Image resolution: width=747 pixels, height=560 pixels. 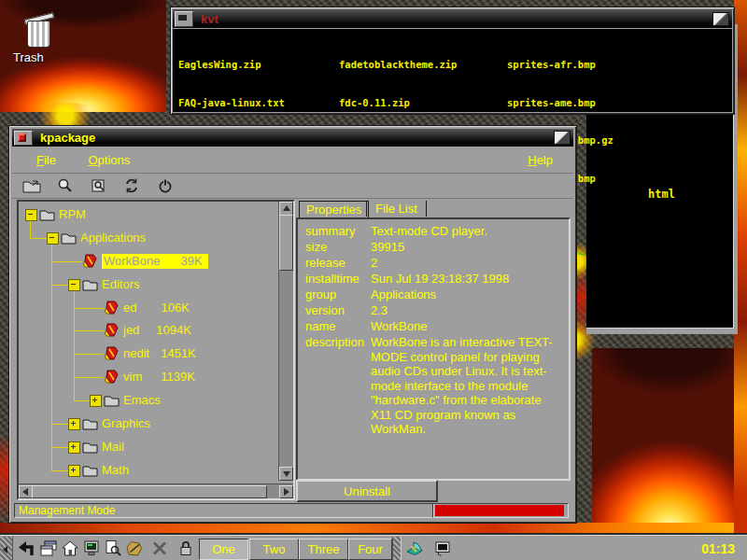 I want to click on progress-bar-fill, so click(x=500, y=511).